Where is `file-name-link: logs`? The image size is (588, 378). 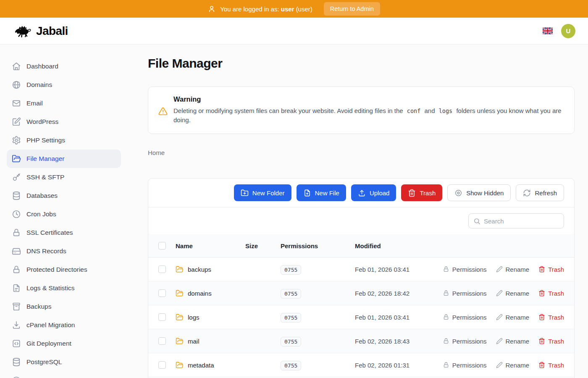 file-name-link: logs is located at coordinates (210, 318).